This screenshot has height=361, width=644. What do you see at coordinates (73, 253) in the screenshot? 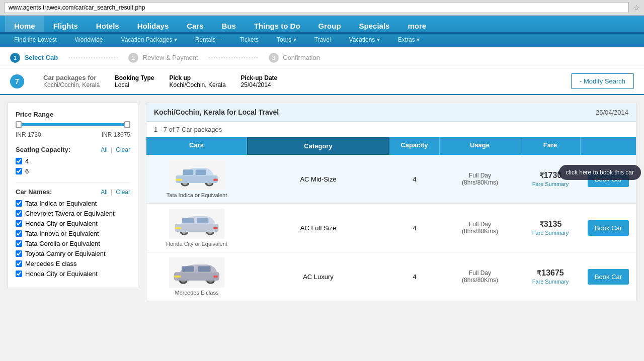
I see `car-option-toyota-camry: Toyota Camry or Equivalent` at bounding box center [73, 253].